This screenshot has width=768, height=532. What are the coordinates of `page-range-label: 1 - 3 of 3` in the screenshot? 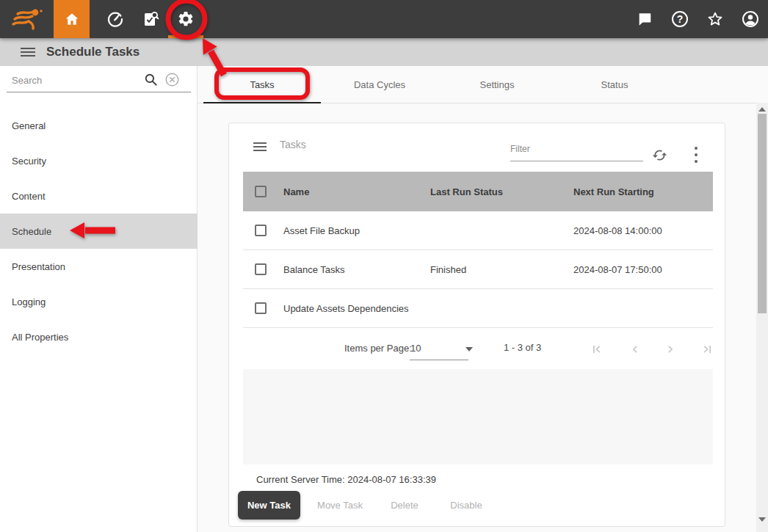 It's located at (523, 348).